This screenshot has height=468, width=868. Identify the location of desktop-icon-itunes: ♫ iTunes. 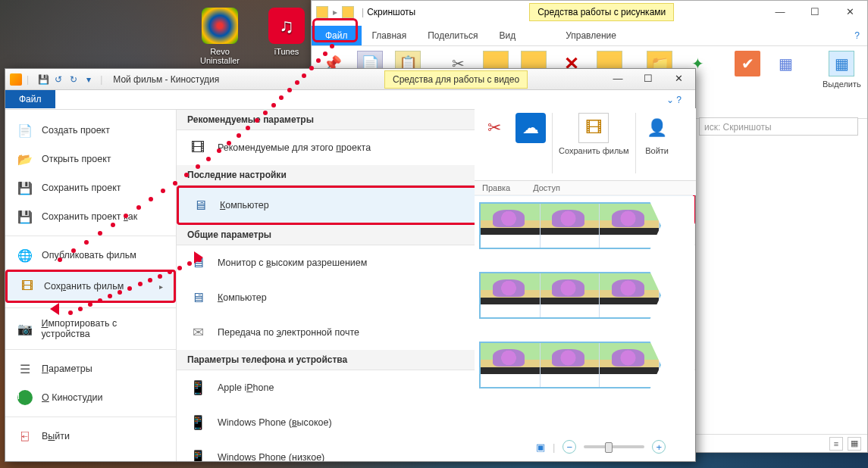
(287, 36).